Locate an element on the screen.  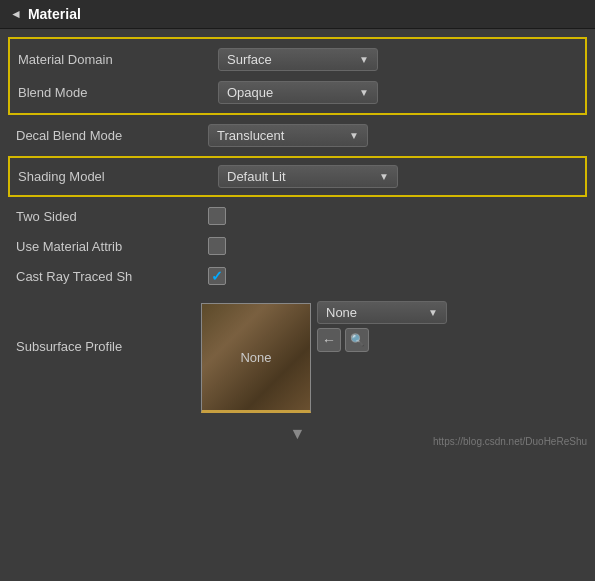
blend-mode-dropdown-arrow-icon: ▼ is located at coordinates (364, 92).